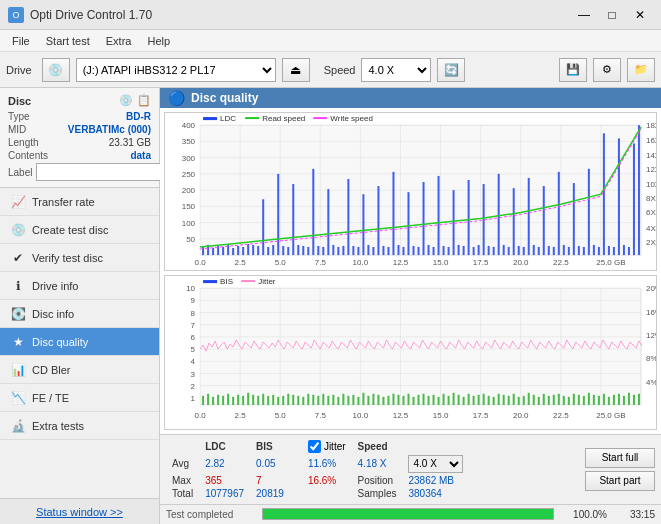 Image resolution: width=661 pixels, height=524 pixels. Describe the element at coordinates (68, 41) in the screenshot. I see `menu-start-test: Start test` at that location.